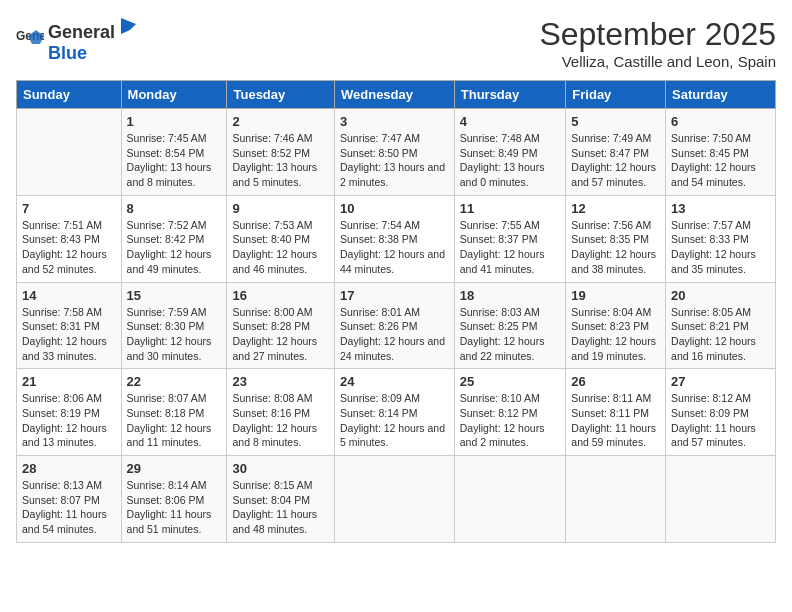  What do you see at coordinates (70, 326) in the screenshot?
I see `day-cell: 14 Sunrise: 7:58 AMSunset: 8:31 PMDaylig…` at bounding box center [70, 326].